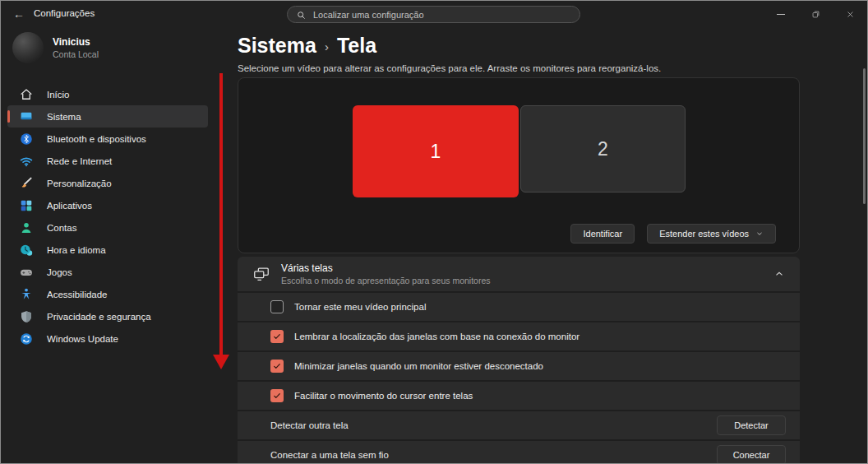 The image size is (868, 464). What do you see at coordinates (26, 295) in the screenshot?
I see `accessibility-icon` at bounding box center [26, 295].